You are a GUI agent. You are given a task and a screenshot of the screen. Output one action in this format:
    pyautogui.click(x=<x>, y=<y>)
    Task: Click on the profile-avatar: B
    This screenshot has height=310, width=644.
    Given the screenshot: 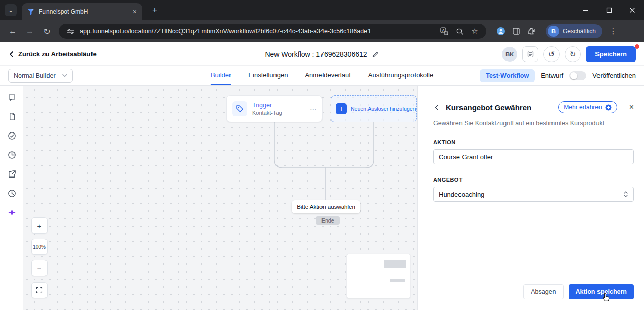 What is the action you would take?
    pyautogui.click(x=554, y=31)
    